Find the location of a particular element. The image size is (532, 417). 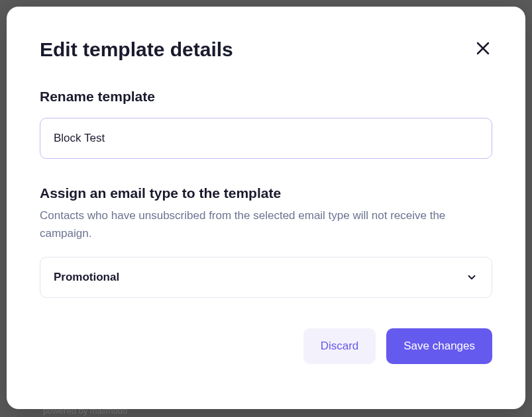

rename-label: Rename template is located at coordinates (266, 97).